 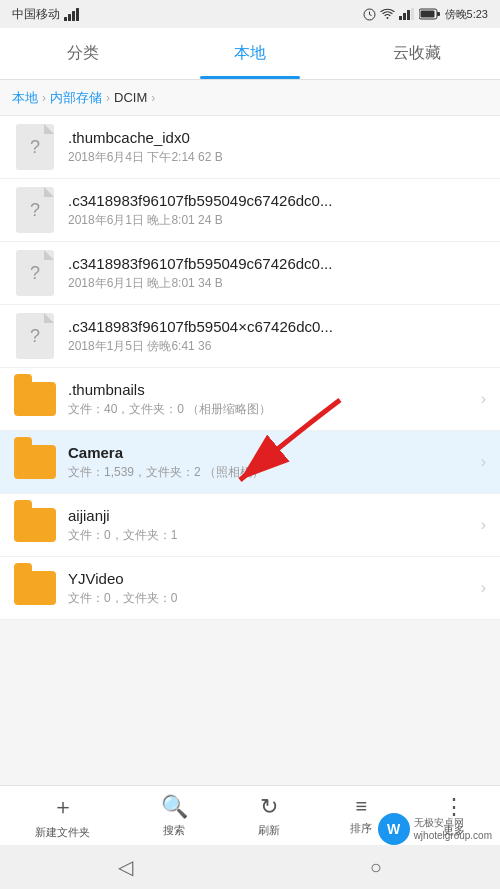 I want to click on file-name: aijianji, so click(x=274, y=516).